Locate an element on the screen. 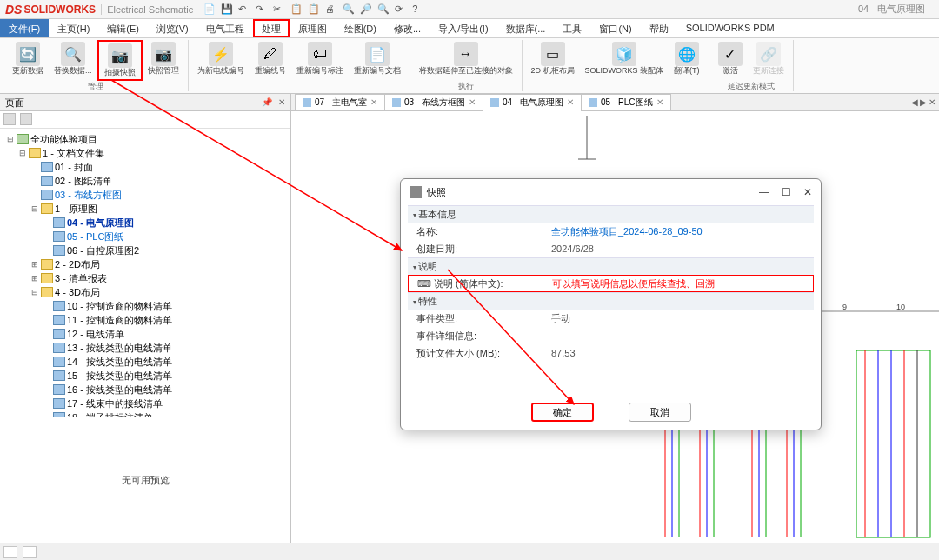 This screenshot has width=939, height=560. dlg-value: 手动 is located at coordinates (678, 318).